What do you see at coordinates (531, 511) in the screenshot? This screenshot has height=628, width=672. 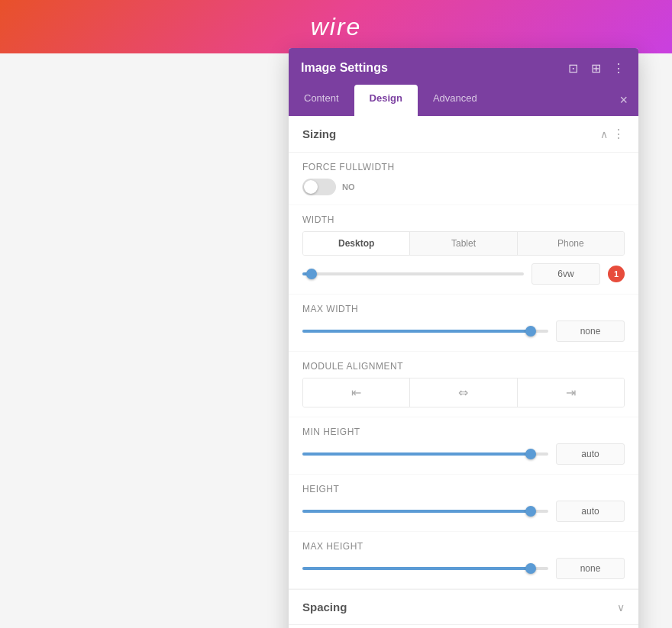 I see `height-slider-thumb` at bounding box center [531, 511].